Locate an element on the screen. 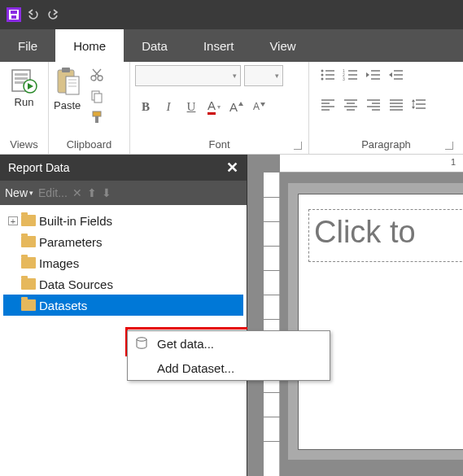 The height and width of the screenshot is (476, 463). views-group-label: Views is located at coordinates (24, 145).